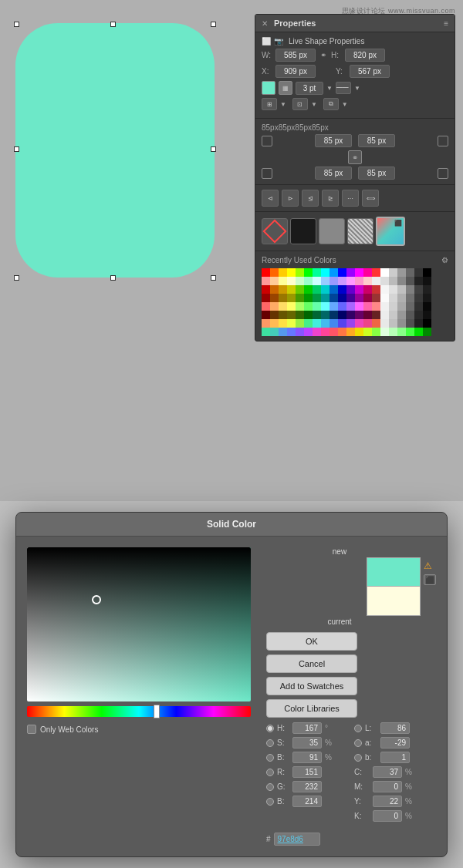  What do you see at coordinates (17, 278) in the screenshot?
I see `handle-bottom-left` at bounding box center [17, 278].